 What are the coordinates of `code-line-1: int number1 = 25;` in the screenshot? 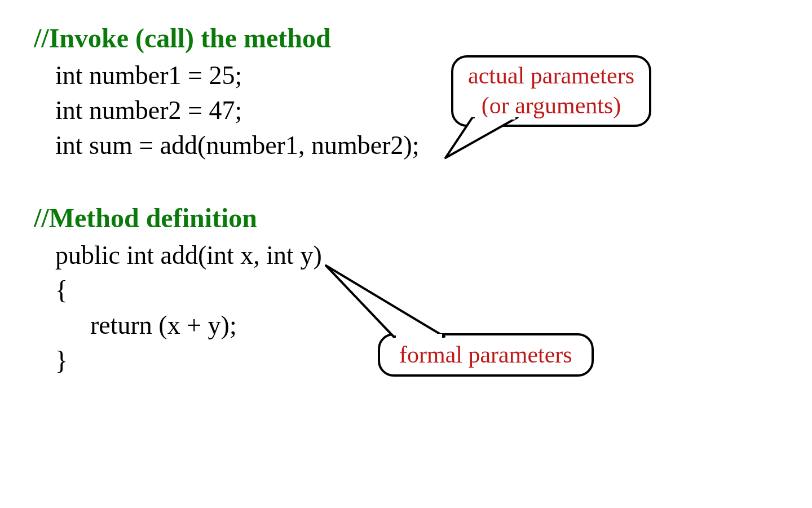 It's located at (417, 76).